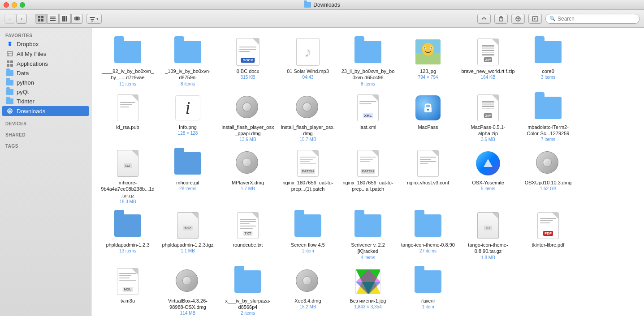 The width and height of the screenshot is (644, 316). Describe the element at coordinates (488, 176) in the screenshot. I see `list-item: OSX-Yosemite 5 items` at that location.